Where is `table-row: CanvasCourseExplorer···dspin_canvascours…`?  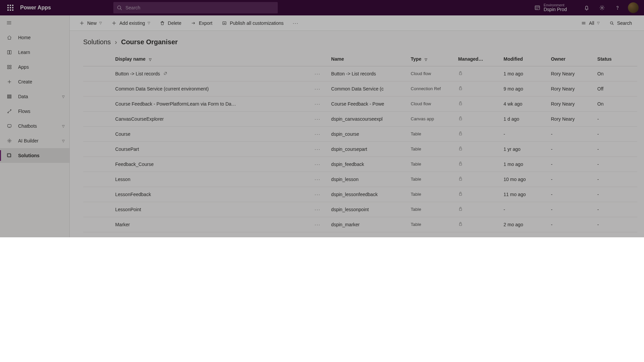 table-row: CanvasCourseExplorer···dspin_canvascours… is located at coordinates (360, 119).